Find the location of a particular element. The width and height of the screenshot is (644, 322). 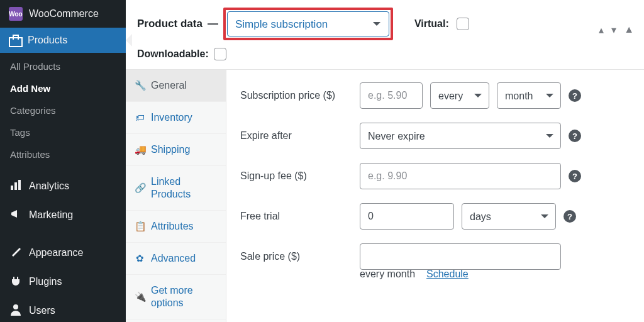

sidebar-item-appearance: Appearance is located at coordinates (63, 253).